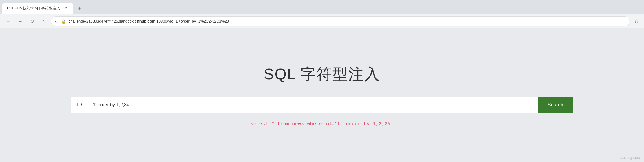 This screenshot has height=162, width=644. Describe the element at coordinates (64, 21) in the screenshot. I see `lock-icon: 🔒` at that location.